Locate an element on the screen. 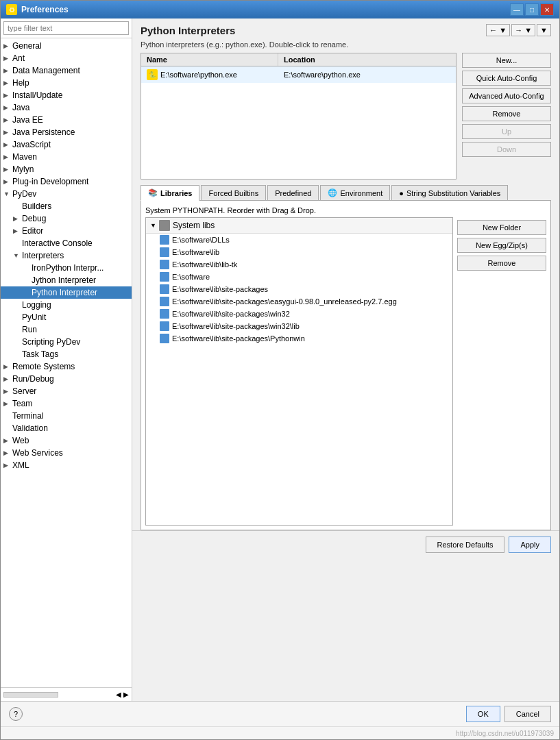 Image resolution: width=560 pixels, height=740 pixels. sidebar-item-maven: Maven is located at coordinates (66, 157).